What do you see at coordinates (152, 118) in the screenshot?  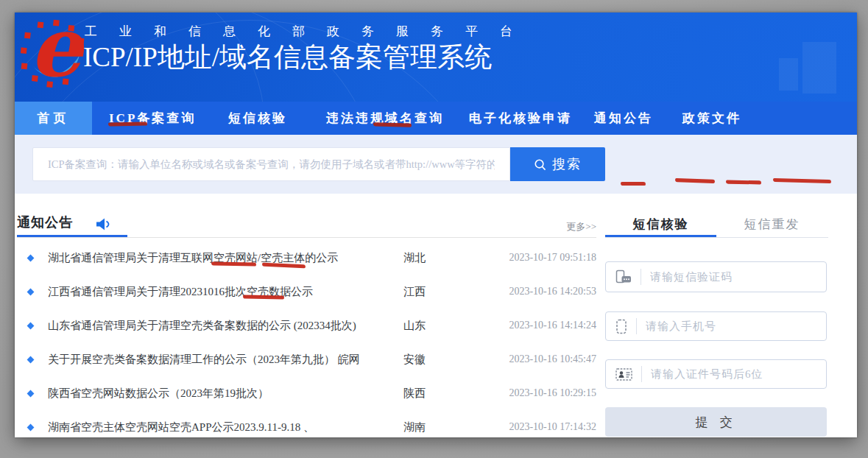 I see `nav-item-icp-query: ICP备案查询` at bounding box center [152, 118].